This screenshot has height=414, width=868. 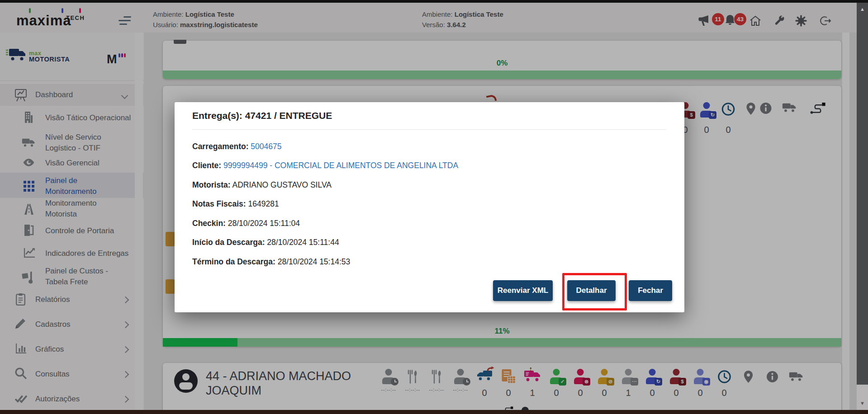 What do you see at coordinates (434, 1) in the screenshot?
I see `window-top-edge` at bounding box center [434, 1].